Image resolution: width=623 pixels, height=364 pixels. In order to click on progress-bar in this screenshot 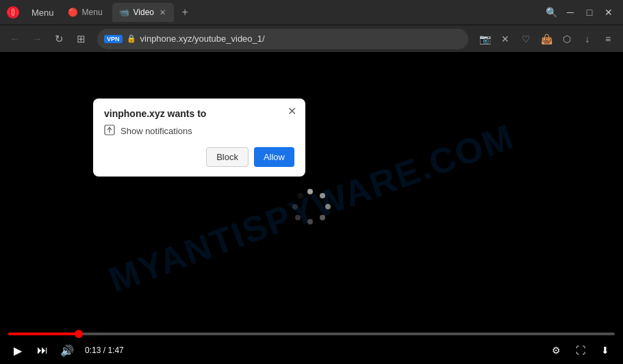, I will do `click(312, 334)`.